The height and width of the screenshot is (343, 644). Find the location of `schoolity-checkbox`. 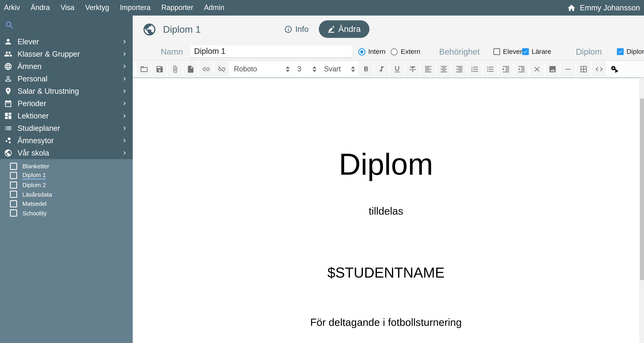

schoolity-checkbox is located at coordinates (14, 213).